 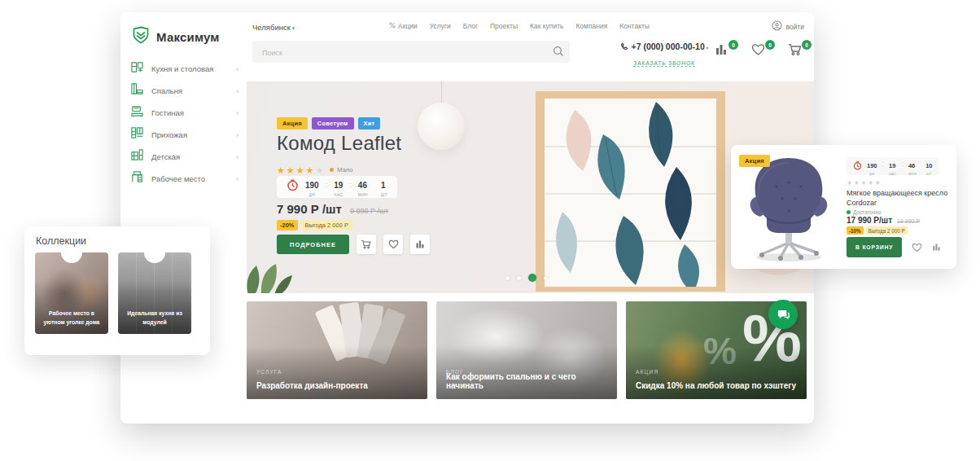 What do you see at coordinates (345, 169) in the screenshot?
I see `stock-label: Мало` at bounding box center [345, 169].